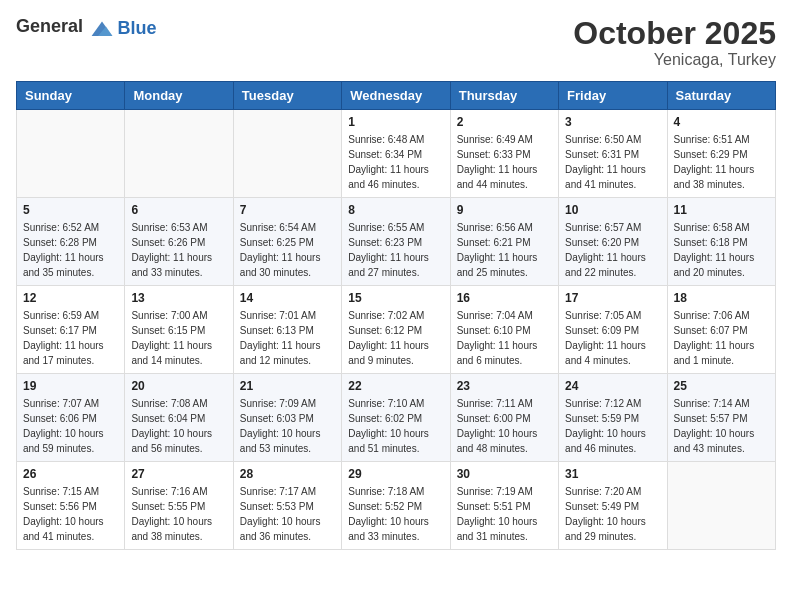 This screenshot has width=792, height=612. What do you see at coordinates (178, 298) in the screenshot?
I see `day-number: 13` at bounding box center [178, 298].